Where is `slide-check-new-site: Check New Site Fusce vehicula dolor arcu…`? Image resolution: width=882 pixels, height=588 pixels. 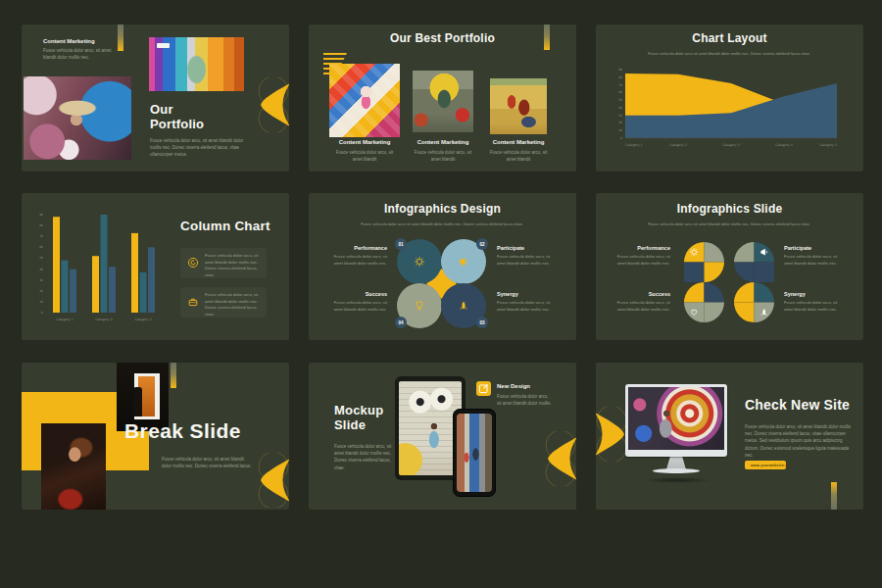 slide-check-new-site: Check New Site Fusce vehicula dolor arcu… is located at coordinates (729, 436).